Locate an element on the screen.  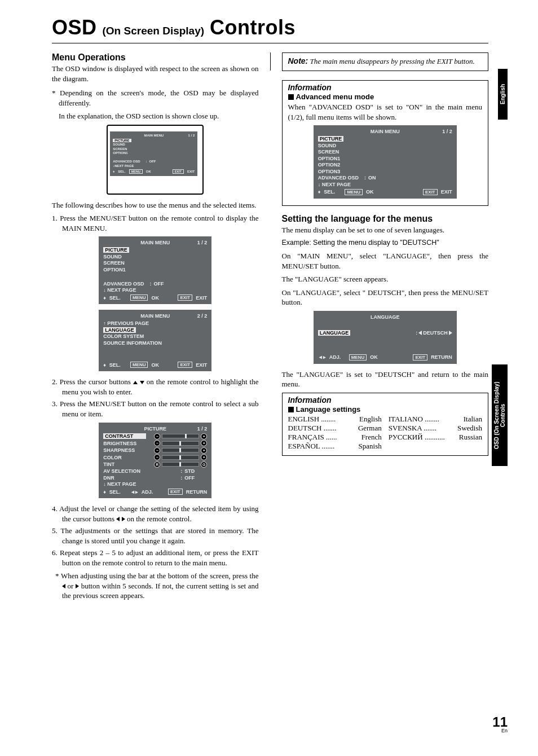
osd-title: MAIN MENU is located at coordinates (385, 131).